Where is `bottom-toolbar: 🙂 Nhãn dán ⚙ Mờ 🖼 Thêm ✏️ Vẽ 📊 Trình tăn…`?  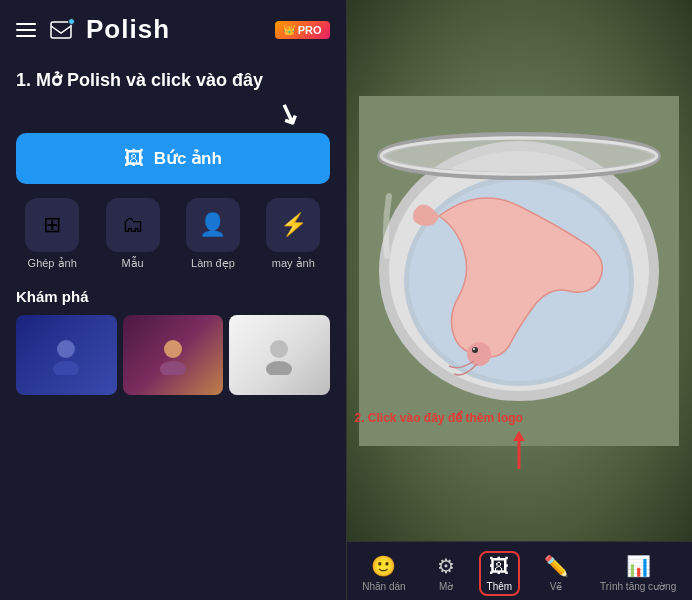 bottom-toolbar: 🙂 Nhãn dán ⚙ Mờ 🖼 Thêm ✏️ Vẽ 📊 Trình tăn… is located at coordinates (520, 570).